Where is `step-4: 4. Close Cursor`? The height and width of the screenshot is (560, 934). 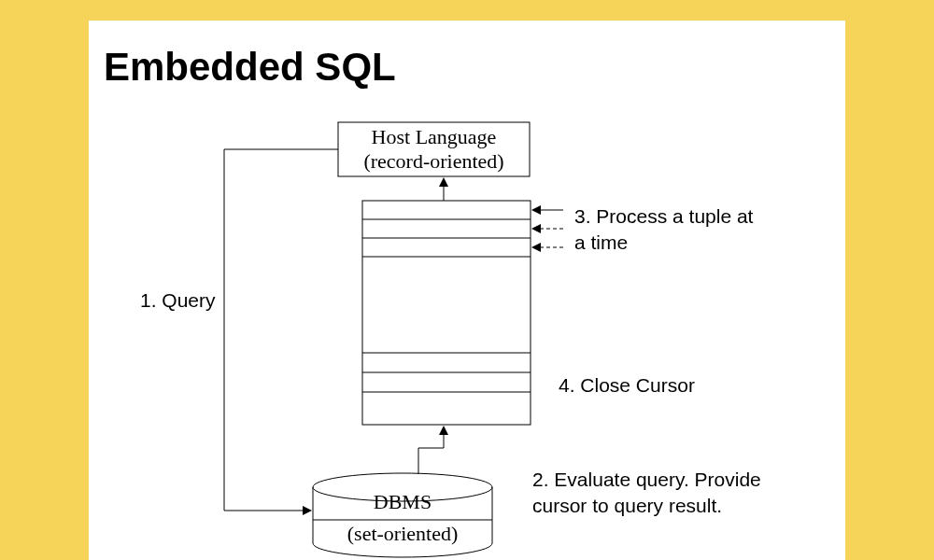 step-4: 4. Close Cursor is located at coordinates (627, 385).